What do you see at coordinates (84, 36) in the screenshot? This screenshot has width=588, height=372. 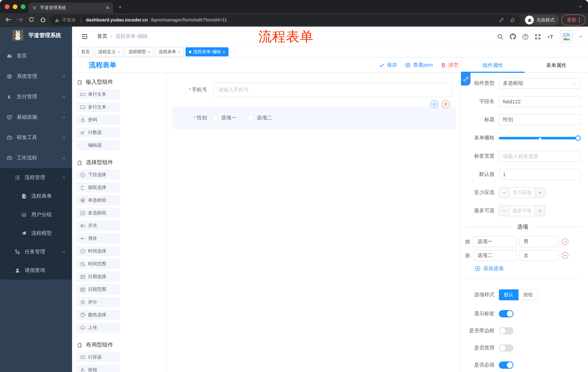 I see `collapse-sidebar-icon` at bounding box center [84, 36].